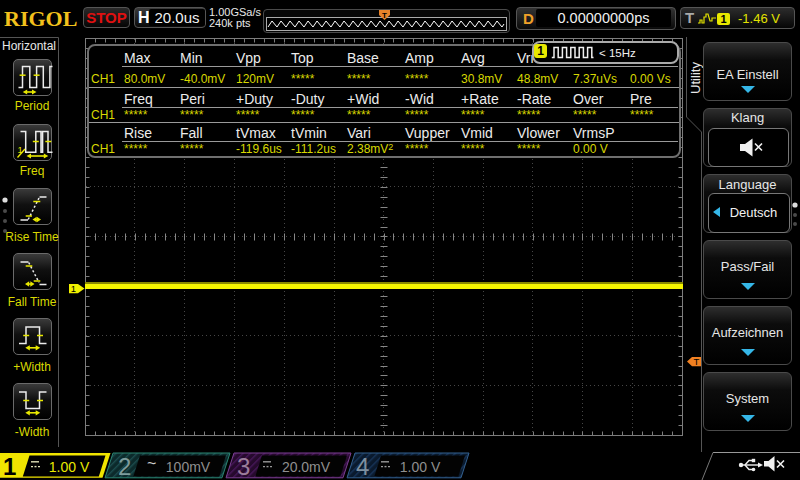 The height and width of the screenshot is (480, 800). What do you see at coordinates (124, 466) in the screenshot?
I see `svg-text: 2` at bounding box center [124, 466].